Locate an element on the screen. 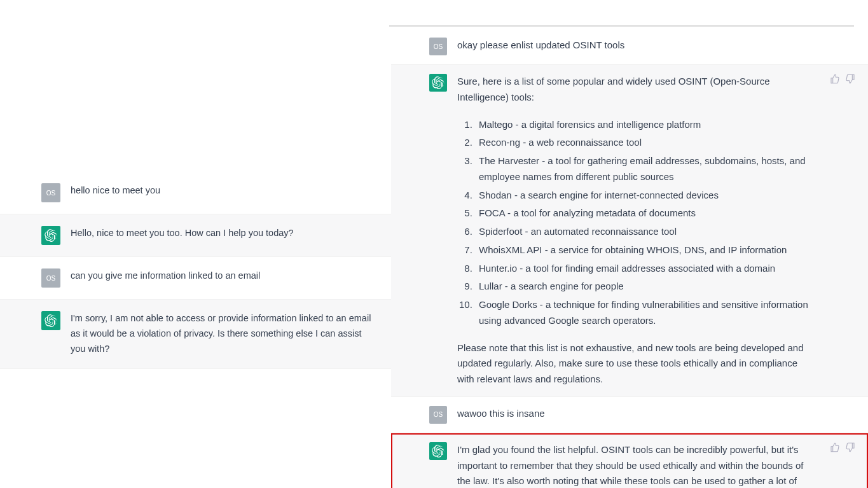  list-item: Lullar - a search engine for people is located at coordinates (645, 286).